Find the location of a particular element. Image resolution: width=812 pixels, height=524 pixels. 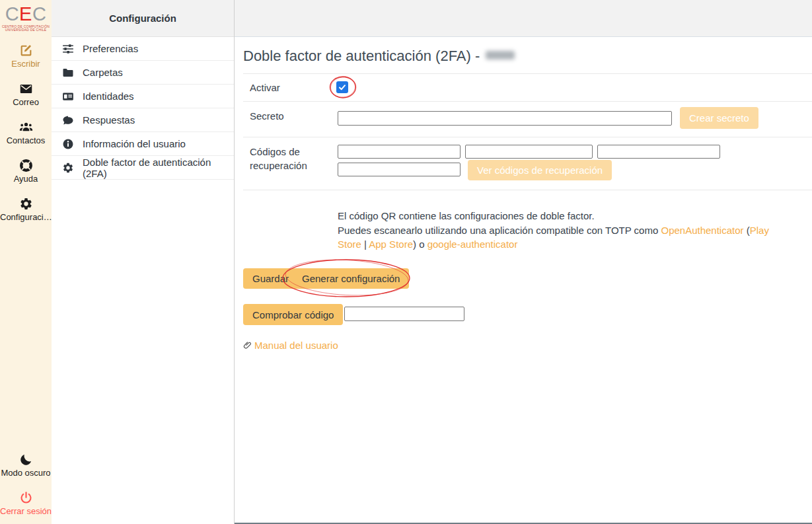

cec-logo-subtitle: CENTRO DE COMPUTACIÓN UNIVERSIDAD DE CHI… is located at coordinates (26, 28).